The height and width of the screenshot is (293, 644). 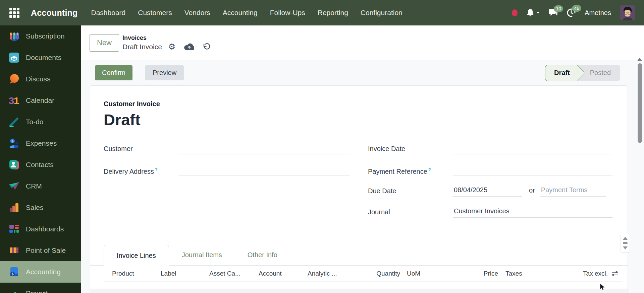 I want to click on field-row-payment-reference: Payment Reference?, so click(x=490, y=175).